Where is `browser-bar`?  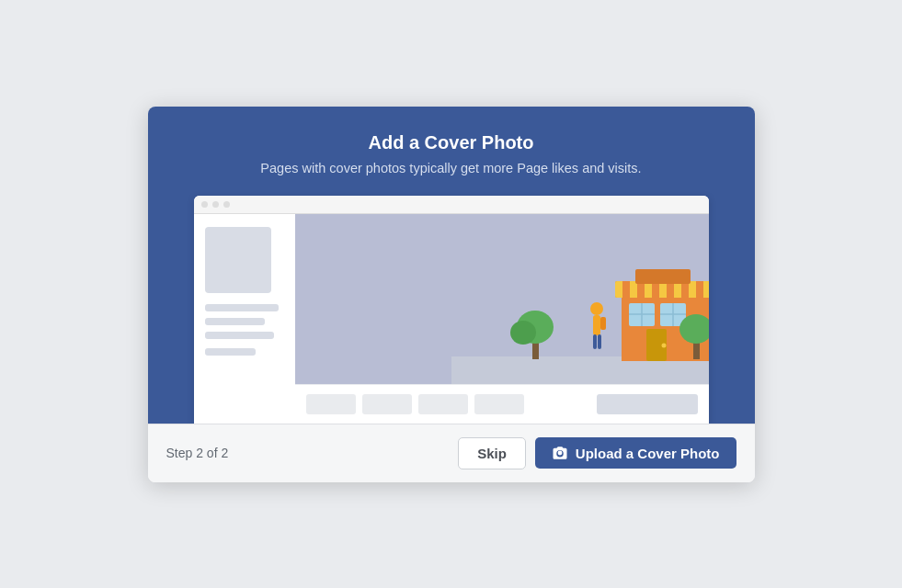 browser-bar is located at coordinates (451, 205).